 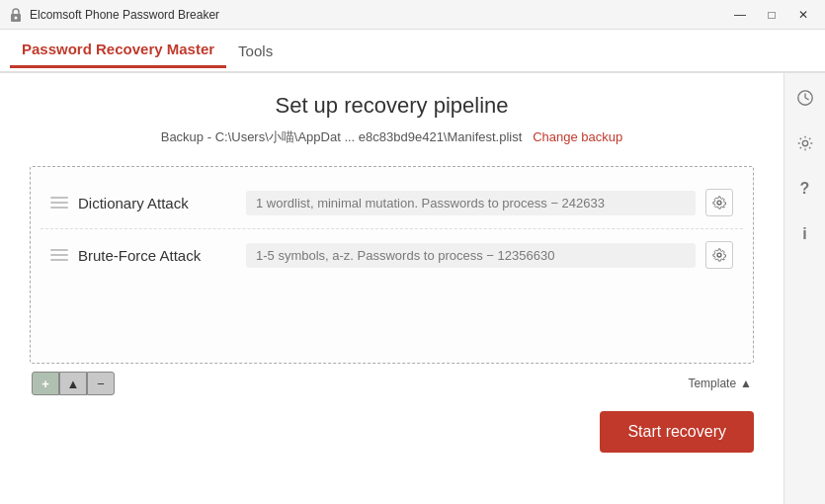 What do you see at coordinates (740, 15) in the screenshot?
I see `minimize-button: —` at bounding box center [740, 15].